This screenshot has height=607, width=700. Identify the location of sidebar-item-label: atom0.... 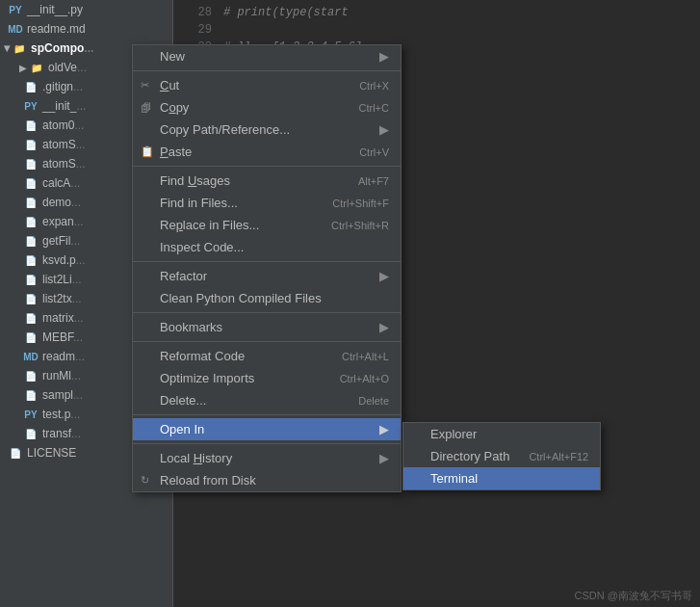
(64, 125).